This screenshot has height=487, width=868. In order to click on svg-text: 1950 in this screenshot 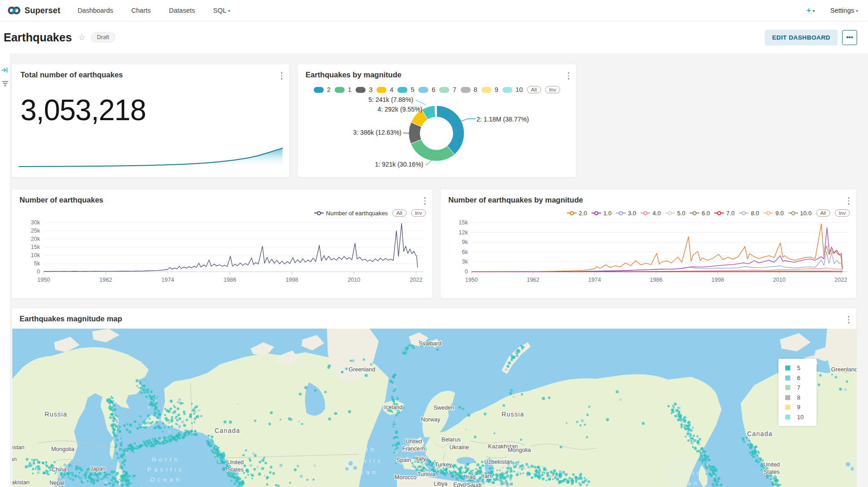, I will do `click(472, 280)`.